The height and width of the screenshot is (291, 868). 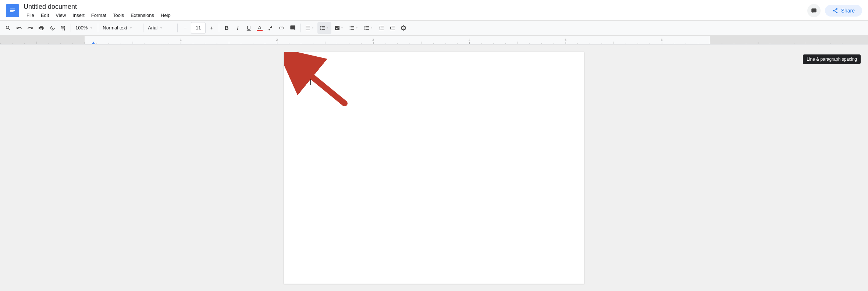 I want to click on font-size-increase-button: +, so click(x=211, y=28).